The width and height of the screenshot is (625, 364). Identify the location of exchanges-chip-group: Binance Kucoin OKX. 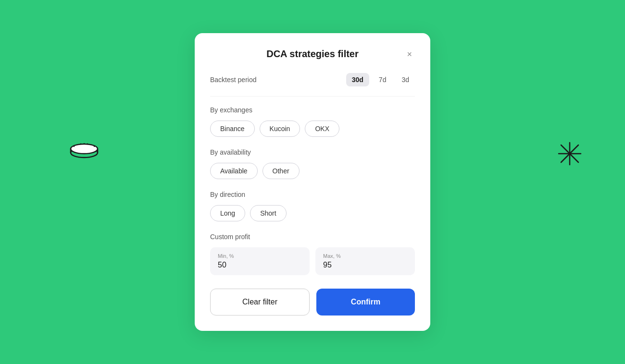
(312, 129).